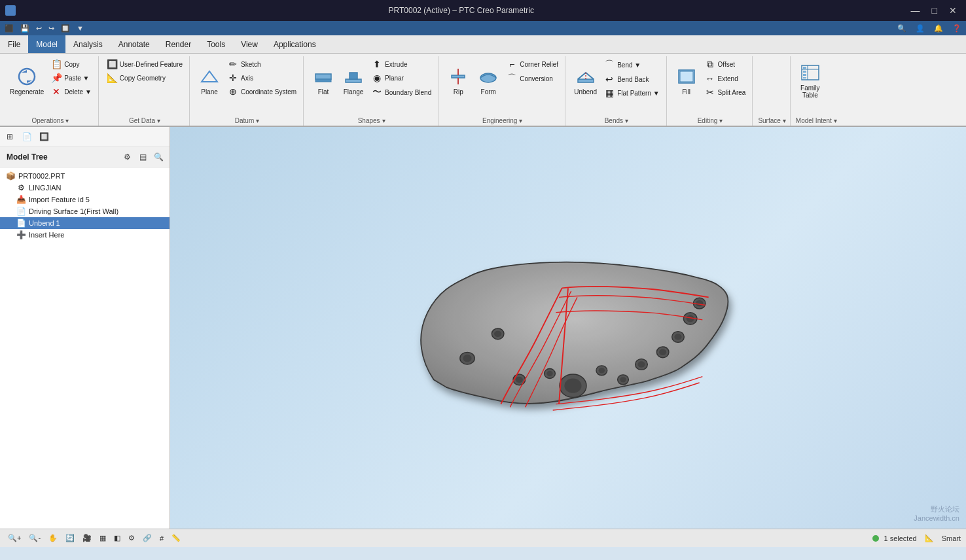 The height and width of the screenshot is (560, 966). I want to click on copy-geometry-button: 📐 Copy Geometry, so click(145, 78).